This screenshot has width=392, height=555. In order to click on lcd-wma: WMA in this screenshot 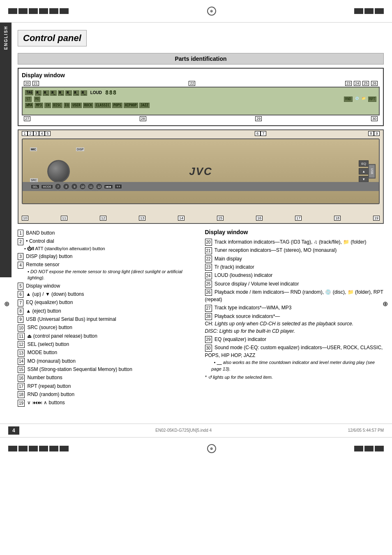, I will do `click(29, 105)`.